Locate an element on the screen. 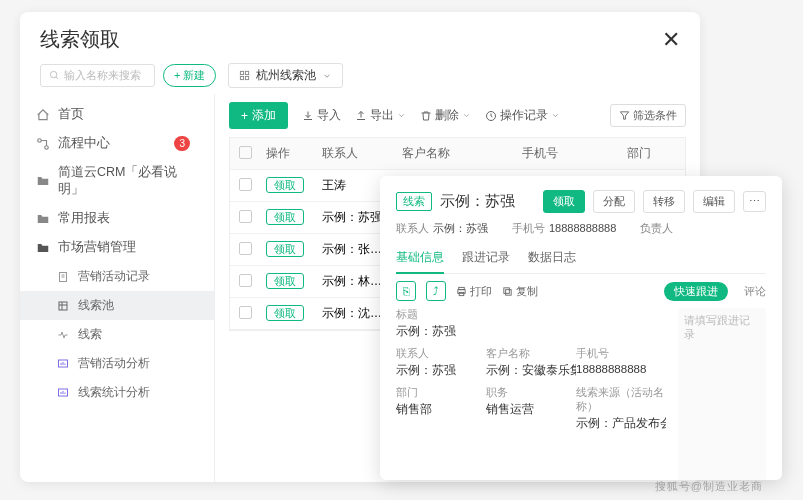  print-button: 打印 is located at coordinates (474, 292).